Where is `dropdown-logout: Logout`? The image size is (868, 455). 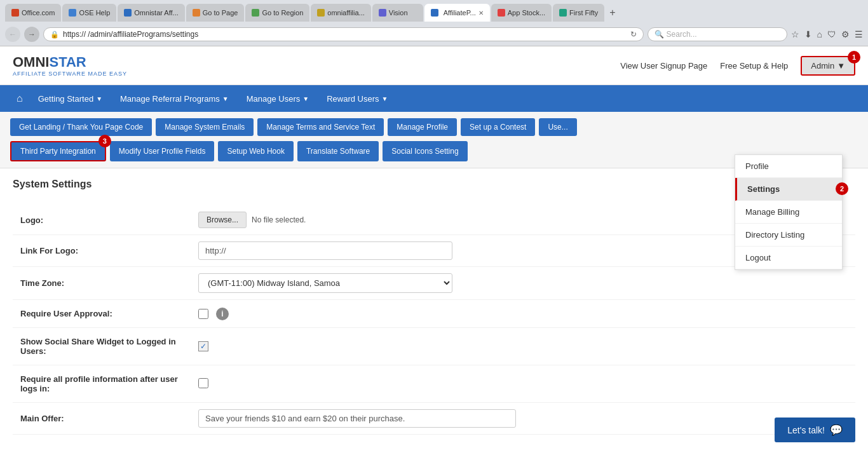 dropdown-logout: Logout is located at coordinates (789, 258).